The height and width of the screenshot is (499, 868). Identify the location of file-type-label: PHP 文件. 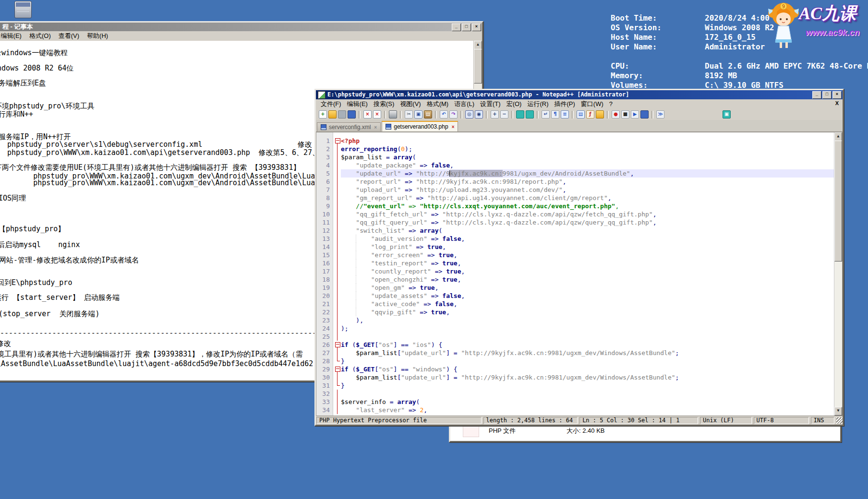
(502, 431).